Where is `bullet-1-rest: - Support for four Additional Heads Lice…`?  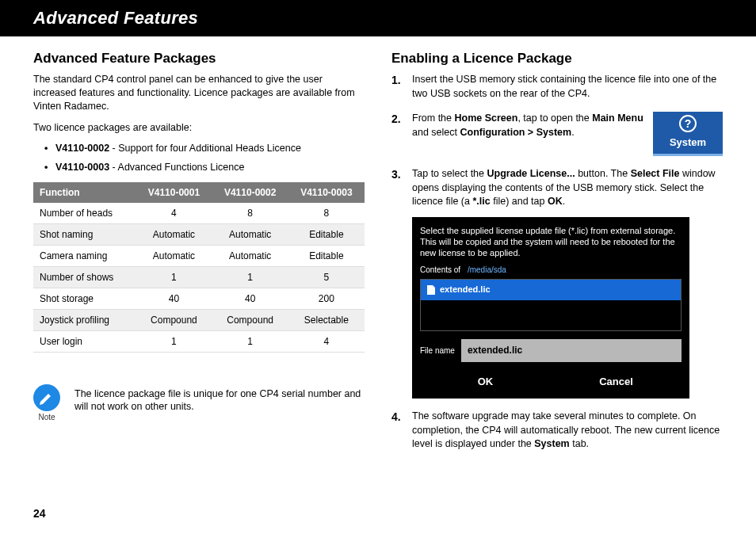 bullet-1-rest: - Support for four Additional Heads Lice… is located at coordinates (205, 148).